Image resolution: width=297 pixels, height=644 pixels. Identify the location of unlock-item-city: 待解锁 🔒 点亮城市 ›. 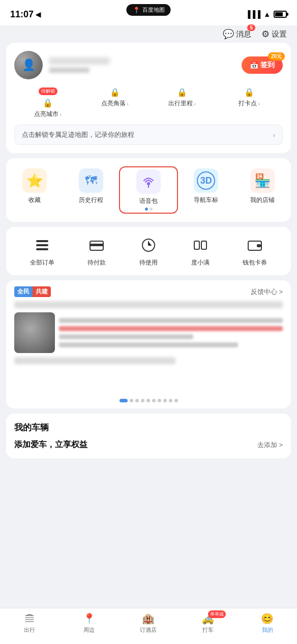
(48, 103).